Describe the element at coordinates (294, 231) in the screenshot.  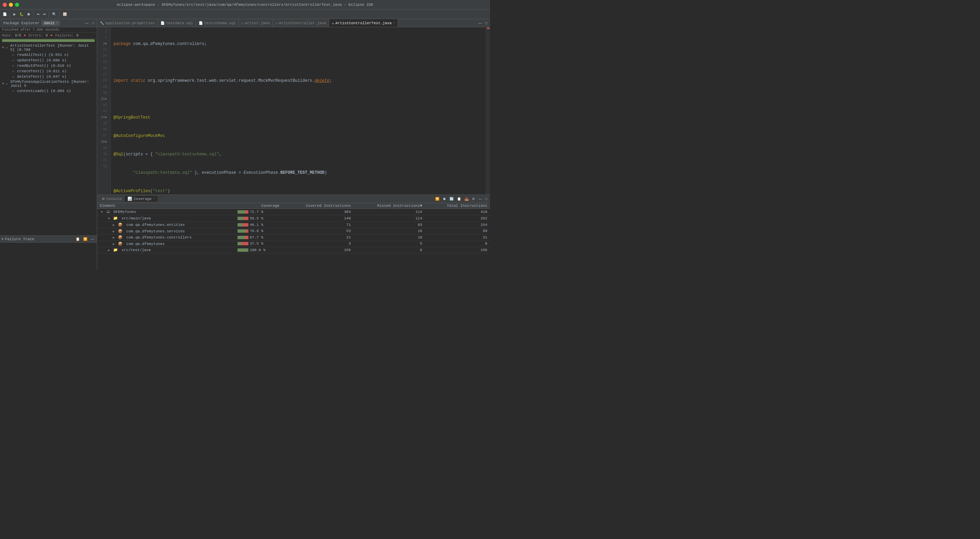
I see `coverage-row-services: ▶ 📦 com.qa.dfemytunes.services` at that location.